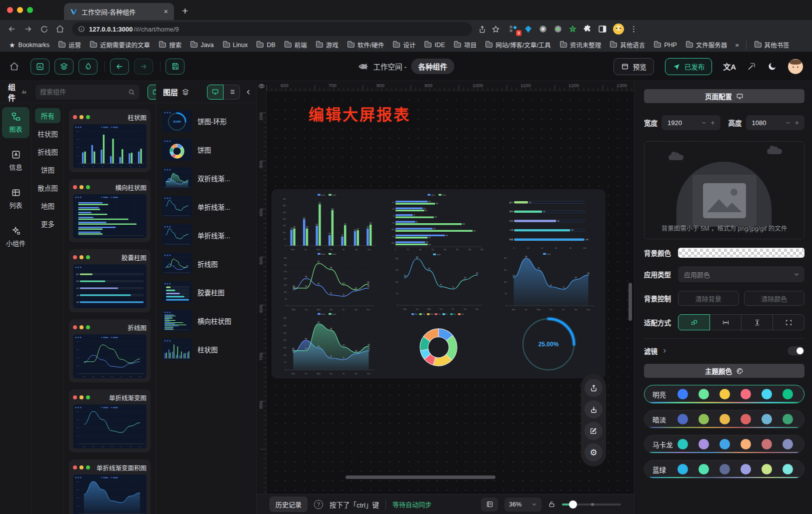 The image size is (812, 514). Describe the element at coordinates (202, 45) in the screenshot. I see `bookmark-folder: Java` at that location.